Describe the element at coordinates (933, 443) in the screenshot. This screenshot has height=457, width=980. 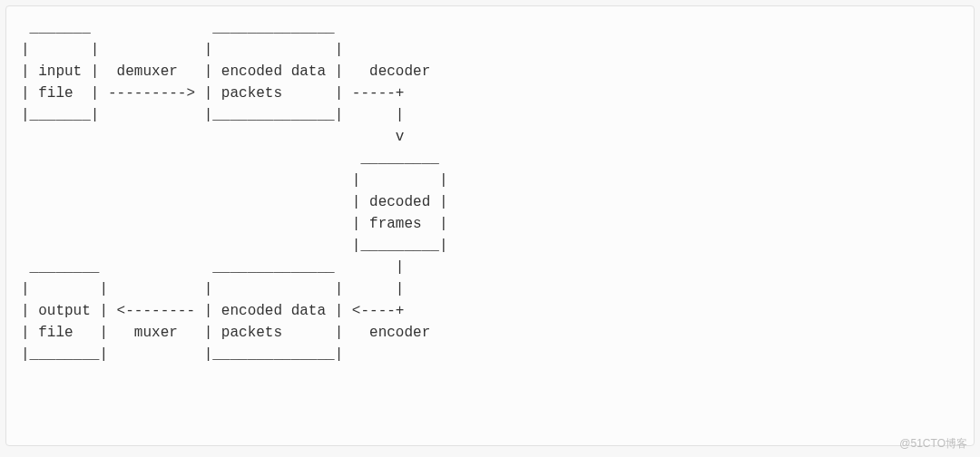
I see `watermark-text: @51CTO博客` at that location.